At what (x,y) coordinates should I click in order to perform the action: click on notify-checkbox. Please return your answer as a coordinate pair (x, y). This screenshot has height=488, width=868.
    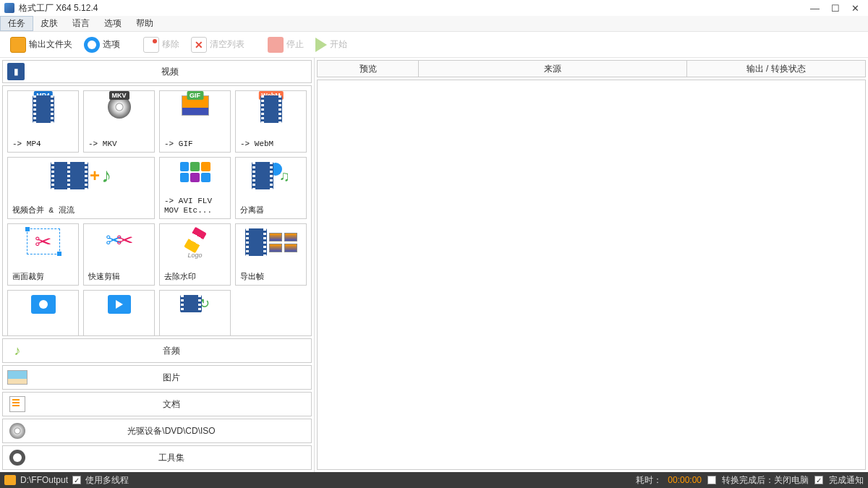
    Looking at the image, I should click on (819, 480).